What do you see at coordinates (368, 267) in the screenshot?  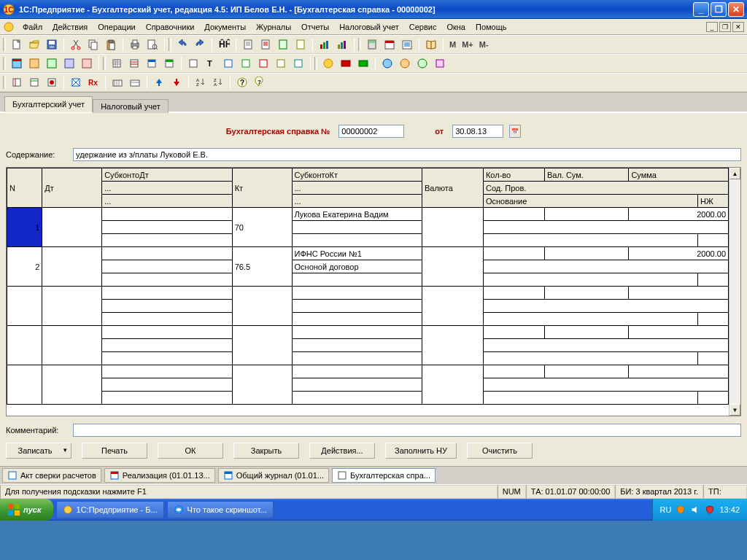 I see `table-row: Осноной договор` at bounding box center [368, 267].